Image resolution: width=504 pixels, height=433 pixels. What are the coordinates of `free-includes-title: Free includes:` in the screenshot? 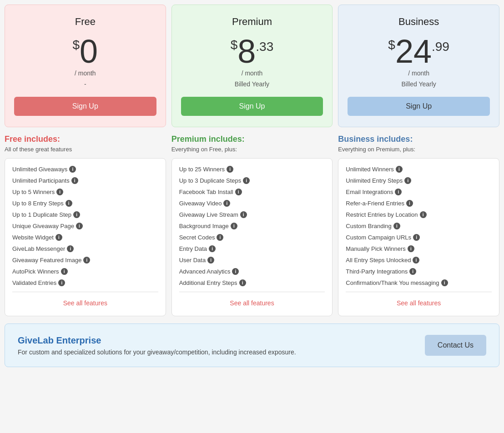 It's located at (86, 139).